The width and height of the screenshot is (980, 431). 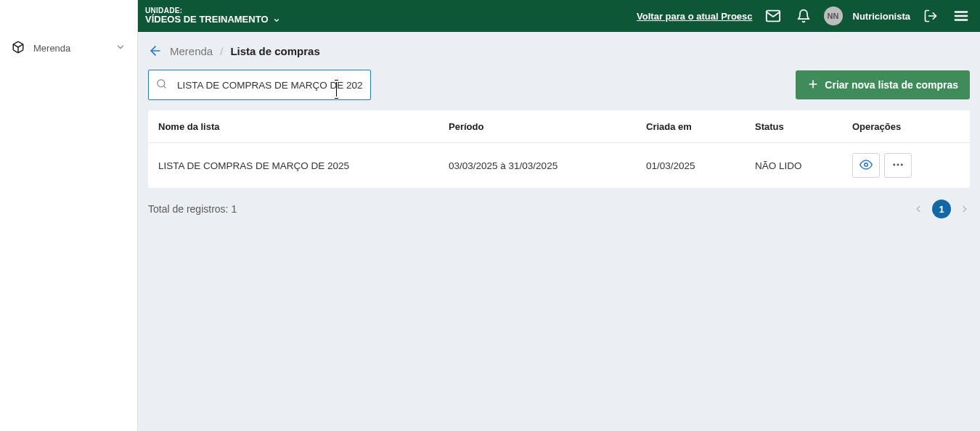 I want to click on logo-area, so click(x=68, y=16).